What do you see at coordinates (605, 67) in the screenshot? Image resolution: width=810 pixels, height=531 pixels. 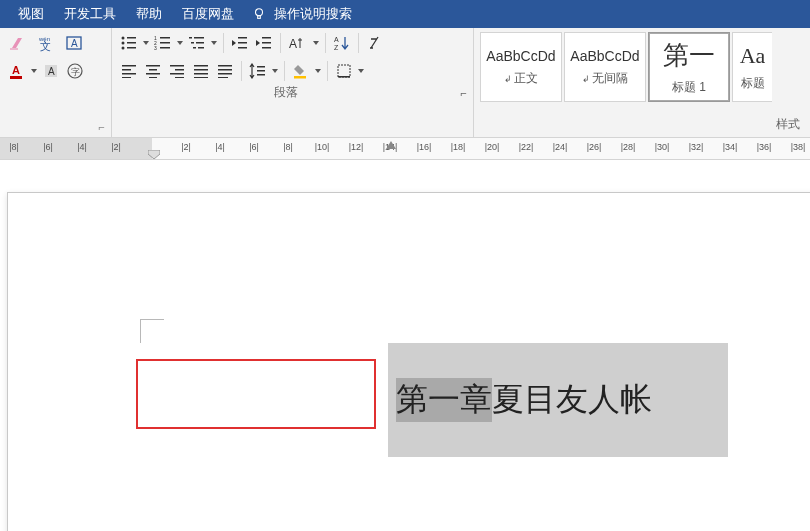 I see `style-no-spacing: AaBbCcDd ↲无间隔` at bounding box center [605, 67].